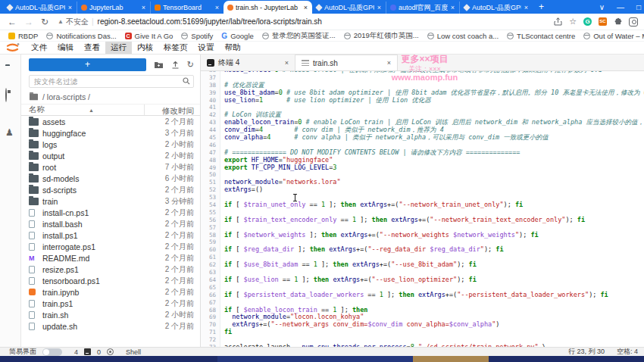 The width and height of the screenshot is (644, 362). Describe the element at coordinates (23, 36) in the screenshot. I see `bookmark-item: RBDP` at that location.